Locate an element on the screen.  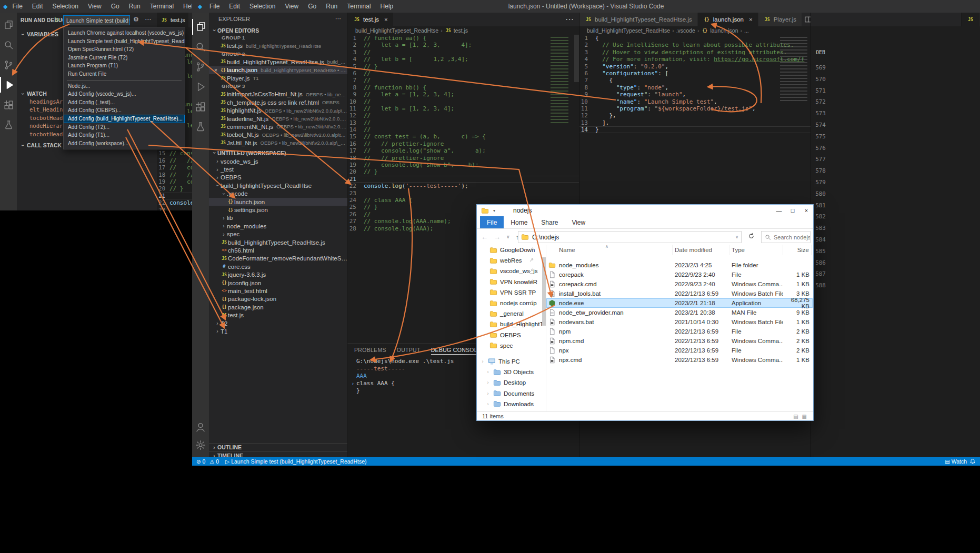
nav-folder-item: ›Downloads is located at coordinates (512, 404).